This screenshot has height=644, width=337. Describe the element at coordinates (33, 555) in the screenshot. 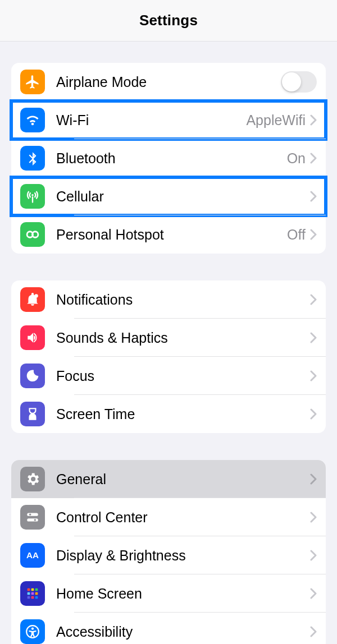

I see `svg-text: AA` at that location.